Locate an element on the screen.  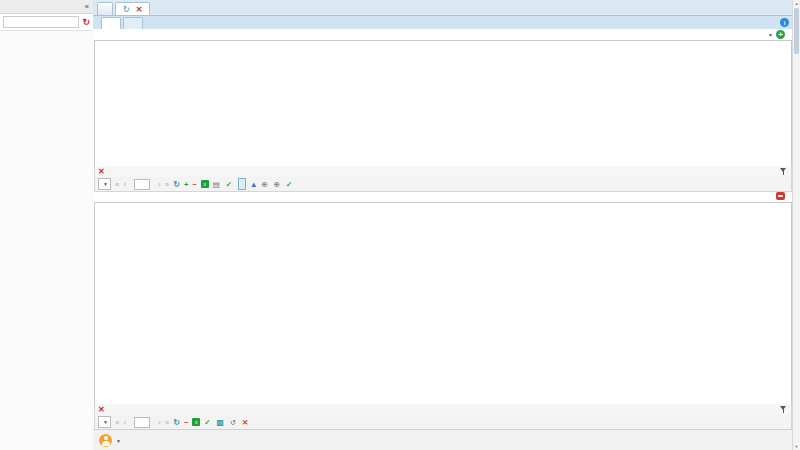
upload-arrow-icon: ▲ is located at coordinates (254, 184).